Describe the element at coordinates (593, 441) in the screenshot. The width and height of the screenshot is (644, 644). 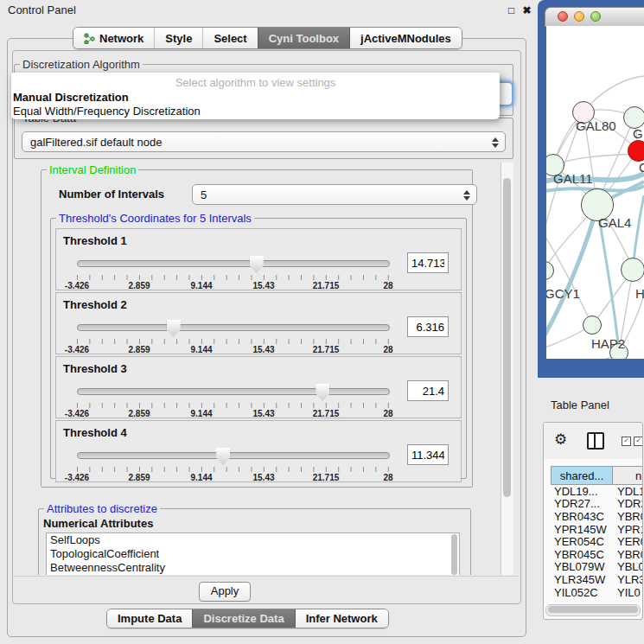
I see `table-toolbar: ⚙ ✓ ✓` at that location.